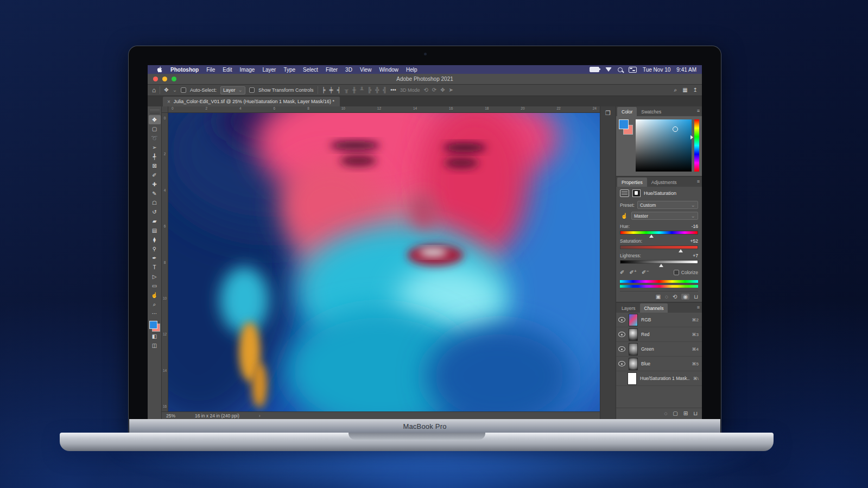 This screenshot has width=868, height=488. I want to click on type-tool: T, so click(155, 267).